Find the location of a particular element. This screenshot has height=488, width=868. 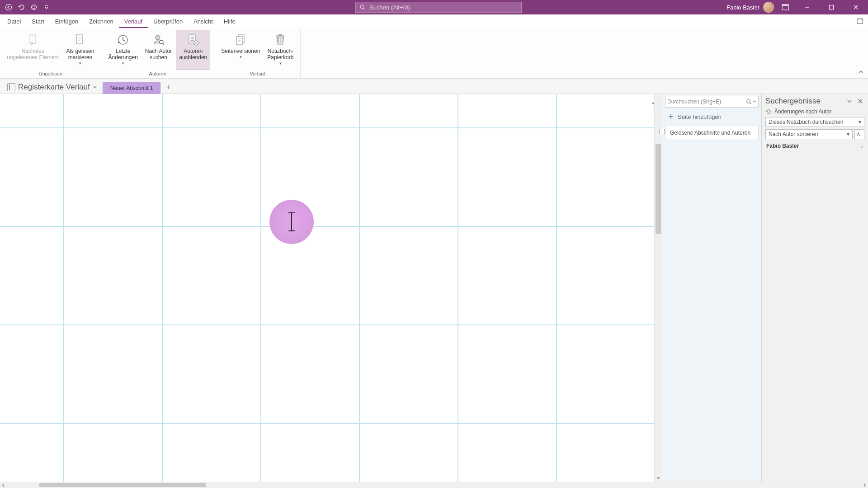

changes-by-author-row: Änderungen nach Autor is located at coordinates (815, 112).